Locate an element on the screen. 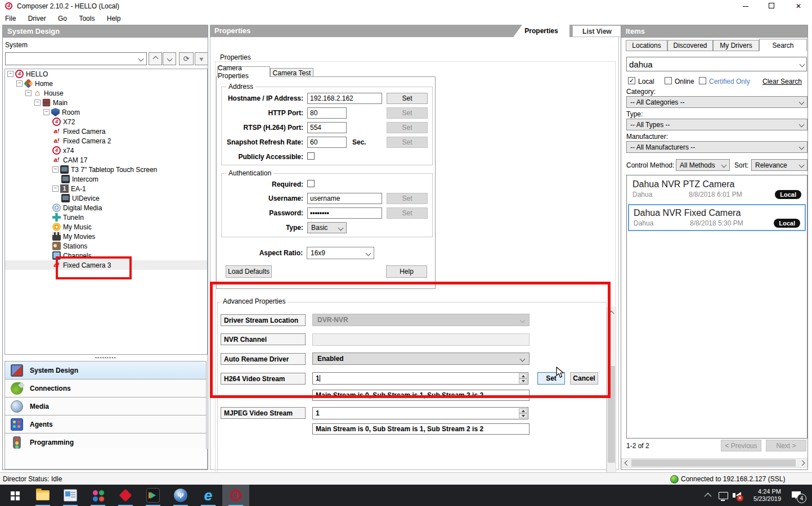 The width and height of the screenshot is (812, 506). auth-type-select: Basic is located at coordinates (327, 228).